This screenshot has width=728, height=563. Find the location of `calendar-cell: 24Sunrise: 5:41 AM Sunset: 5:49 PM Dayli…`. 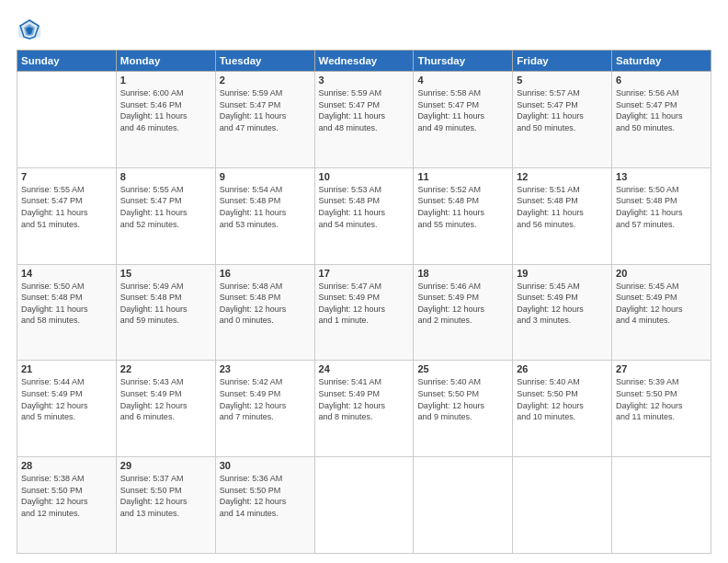

calendar-cell: 24Sunrise: 5:41 AM Sunset: 5:49 PM Dayli… is located at coordinates (364, 408).